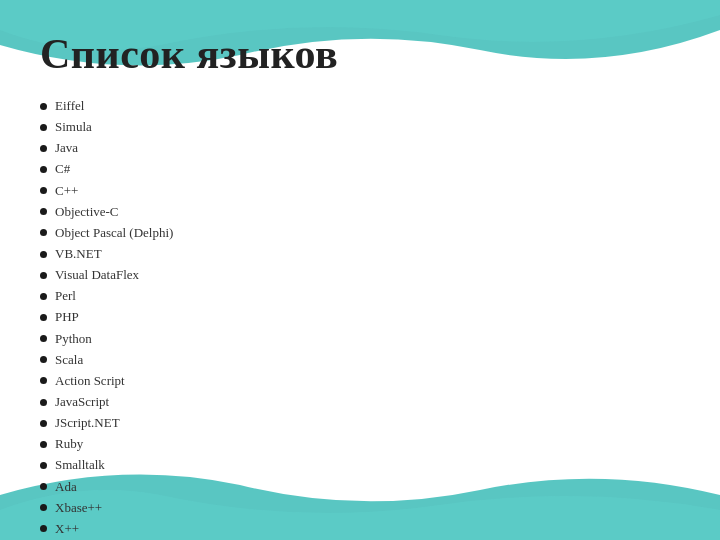 Image resolution: width=720 pixels, height=540 pixels. I want to click on list-item: Eiffel, so click(360, 106).